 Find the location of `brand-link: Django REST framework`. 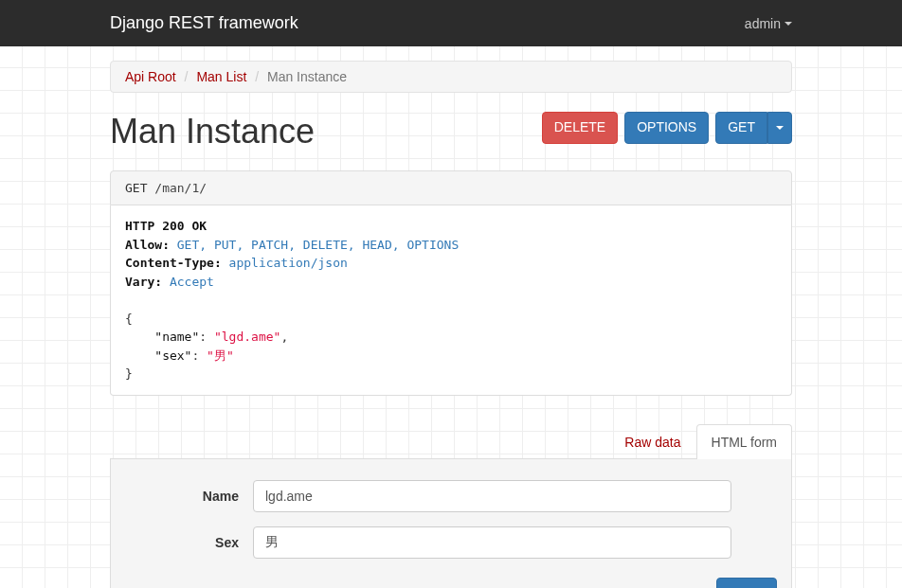

brand-link: Django REST framework is located at coordinates (205, 23).